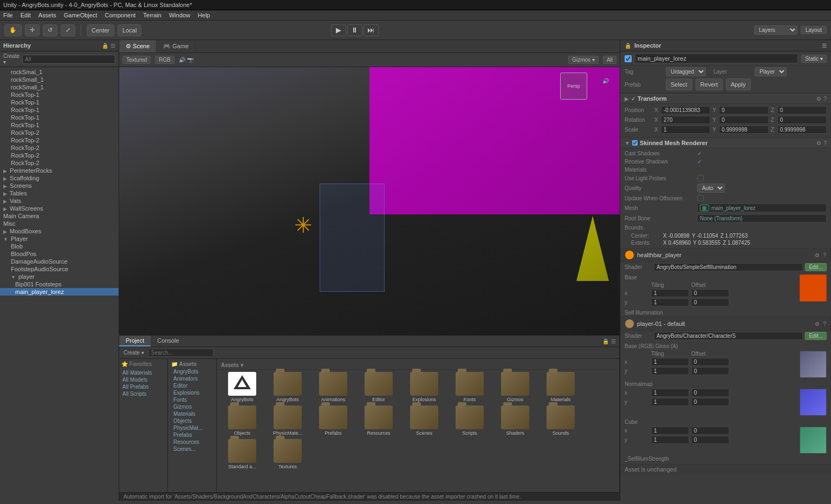 This screenshot has height=504, width=831. Describe the element at coordinates (143, 394) in the screenshot. I see `fav-all-scripts: All Scripts` at that location.